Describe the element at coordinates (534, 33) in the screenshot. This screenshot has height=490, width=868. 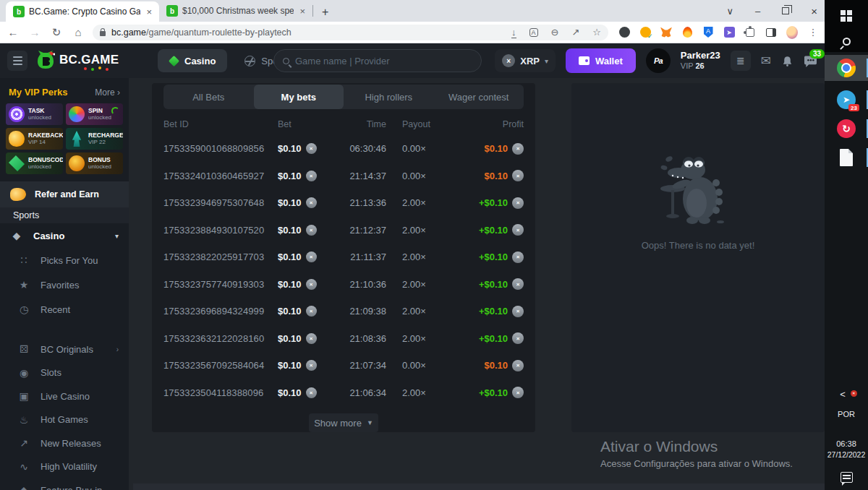
I see `translate-icon: A` at that location.